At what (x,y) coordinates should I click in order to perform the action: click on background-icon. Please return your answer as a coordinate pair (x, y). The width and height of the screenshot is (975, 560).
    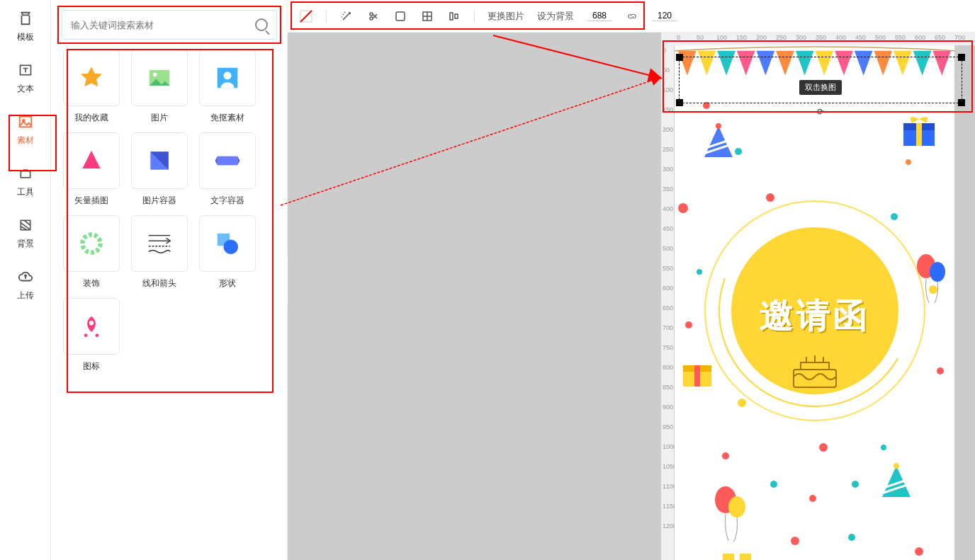
    Looking at the image, I should click on (26, 225).